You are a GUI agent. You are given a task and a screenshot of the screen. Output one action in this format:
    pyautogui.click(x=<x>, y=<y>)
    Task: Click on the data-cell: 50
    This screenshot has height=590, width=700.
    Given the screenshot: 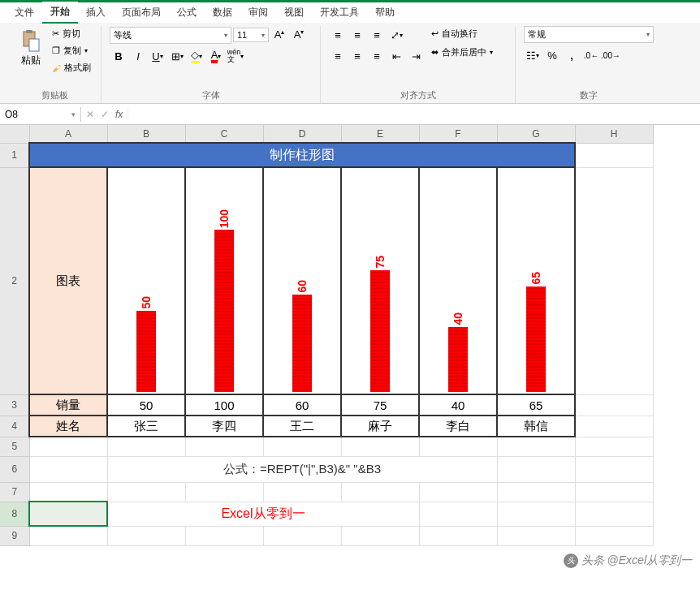 What is the action you would take?
    pyautogui.click(x=146, y=405)
    